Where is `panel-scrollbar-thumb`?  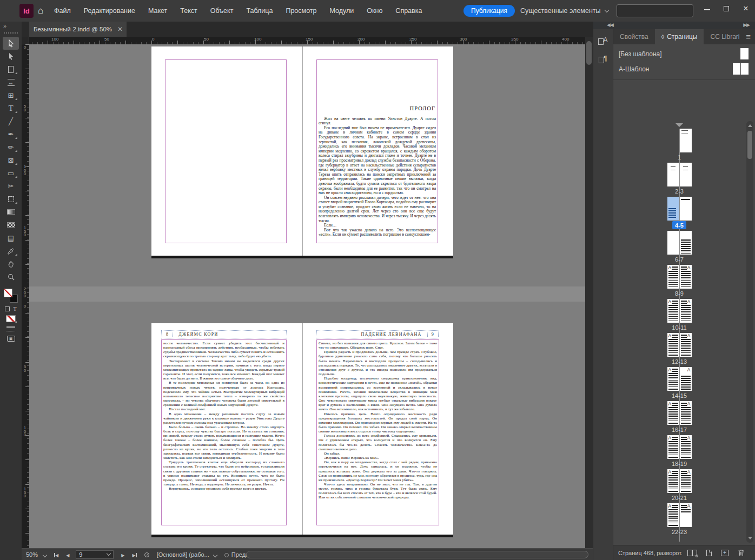 panel-scrollbar-thumb is located at coordinates (750, 145).